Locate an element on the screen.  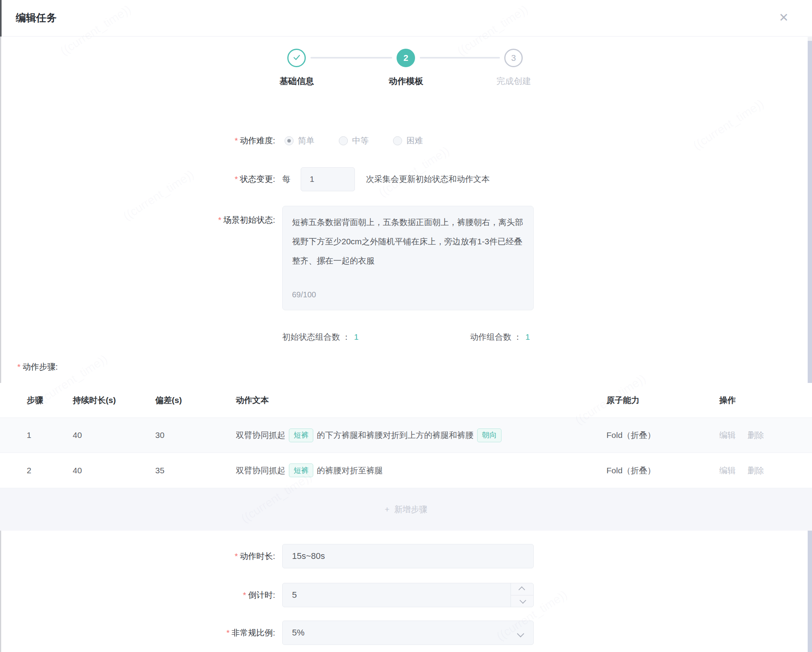
cell-action-text: 双臂协同抓起 短裤 的下方裤腿和裤腰对折到上方的裤腿和裤腰 朝向 is located at coordinates (421, 435).